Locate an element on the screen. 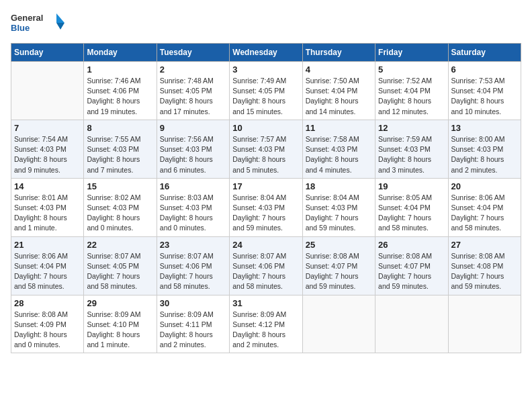 The height and width of the screenshot is (411, 532). calendar-cell: 30Sunrise: 8:09 AM Sunset: 4:11 PM Dayli… is located at coordinates (193, 324).